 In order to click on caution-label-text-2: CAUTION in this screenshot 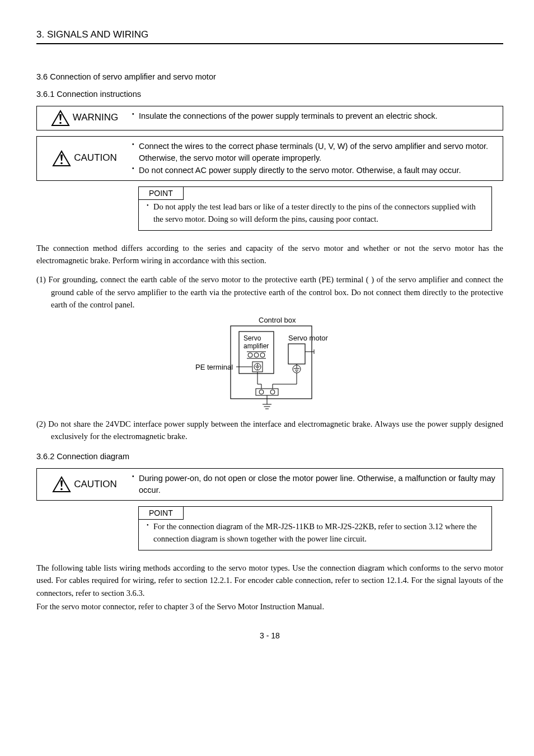, I will do `click(95, 485)`.